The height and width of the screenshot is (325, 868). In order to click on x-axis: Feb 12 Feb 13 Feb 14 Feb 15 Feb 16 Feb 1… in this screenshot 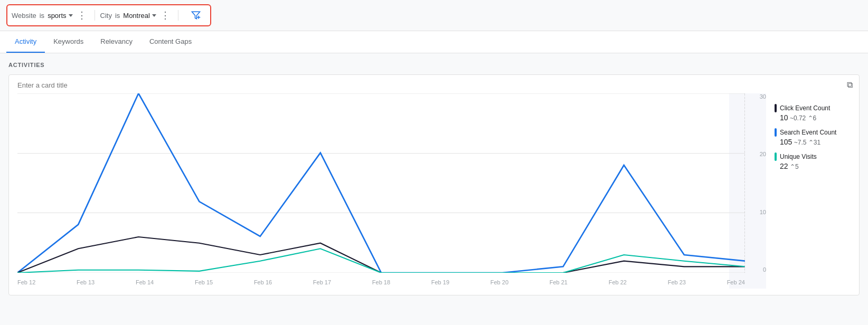, I will do `click(381, 282)`.